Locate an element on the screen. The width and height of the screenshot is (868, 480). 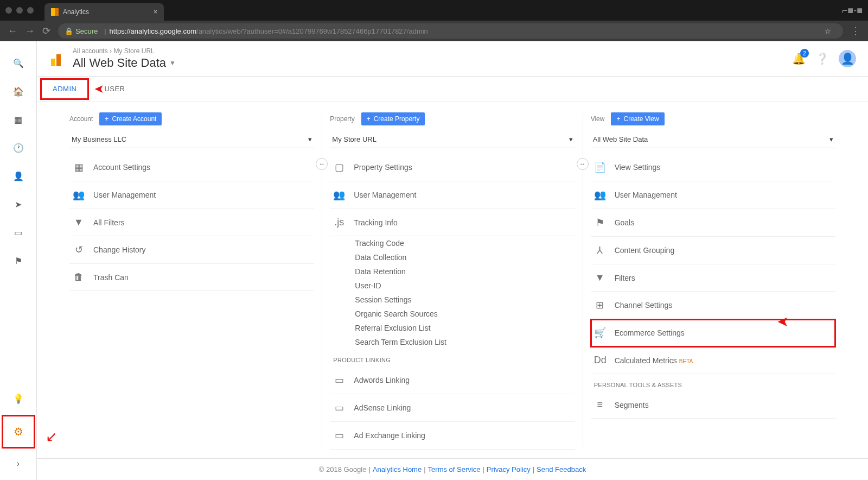
menu-label: All Filters is located at coordinates (109, 223).